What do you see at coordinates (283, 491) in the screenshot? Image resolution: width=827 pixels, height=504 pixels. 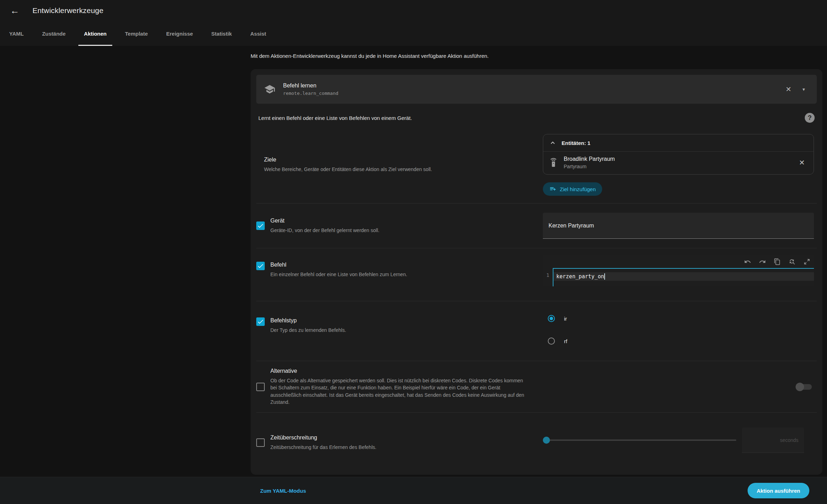 I see `yaml-mode-link: Zum YAML-Modus` at bounding box center [283, 491].